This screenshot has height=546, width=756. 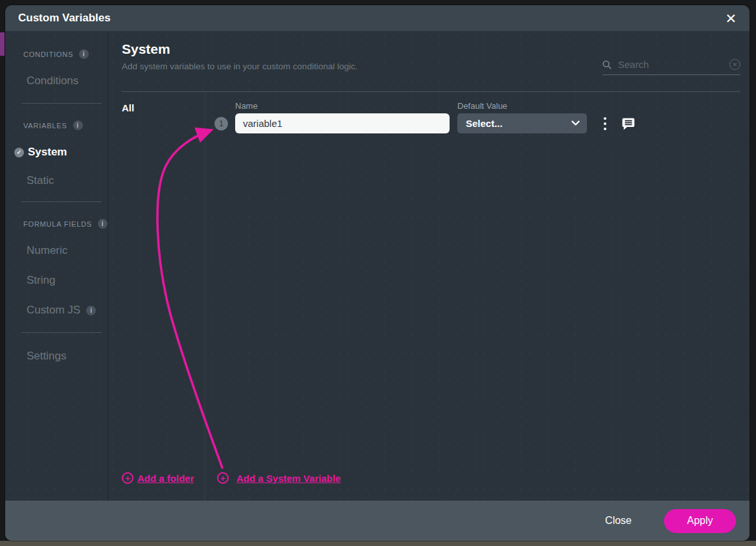 I want to click on clear-search-icon: ✕, so click(x=735, y=65).